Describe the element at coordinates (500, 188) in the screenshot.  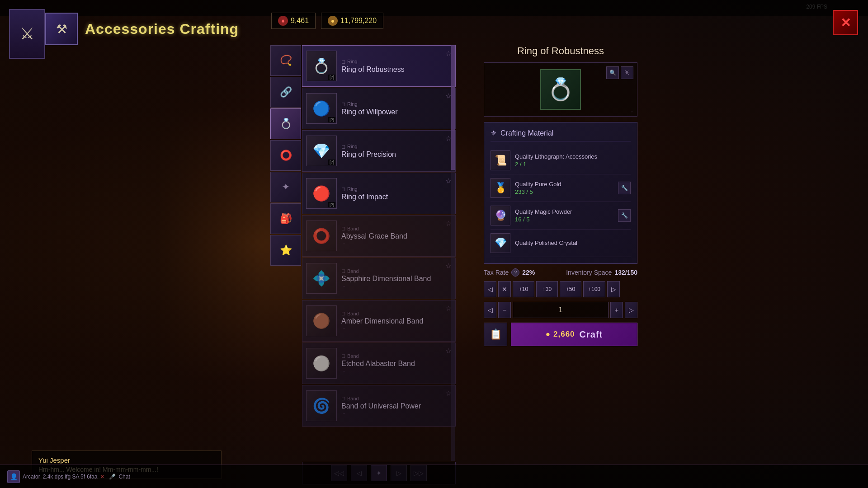
I see `mat-icon-gold: 🥇` at that location.